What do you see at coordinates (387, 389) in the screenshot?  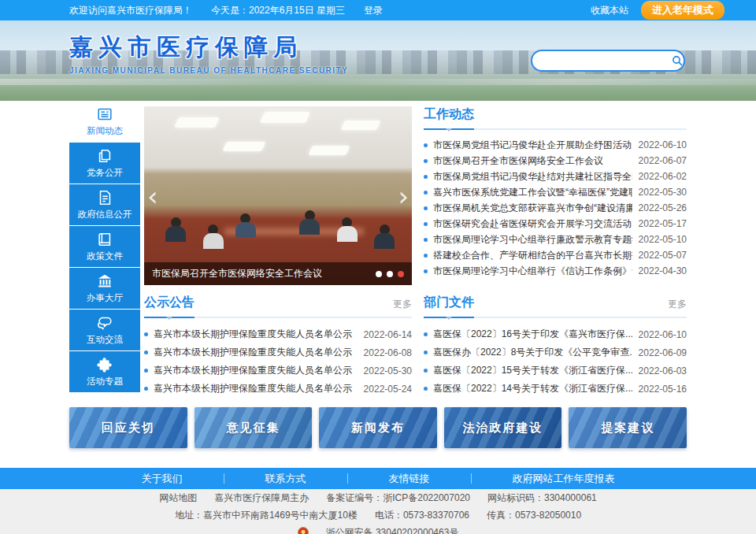 I see `news-date: 2022-05-24` at bounding box center [387, 389].